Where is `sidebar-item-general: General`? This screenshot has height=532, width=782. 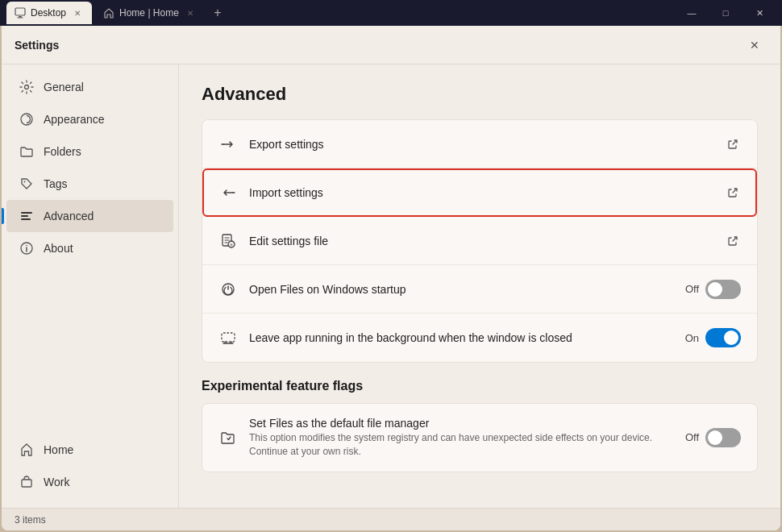 sidebar-item-general: General is located at coordinates (90, 87).